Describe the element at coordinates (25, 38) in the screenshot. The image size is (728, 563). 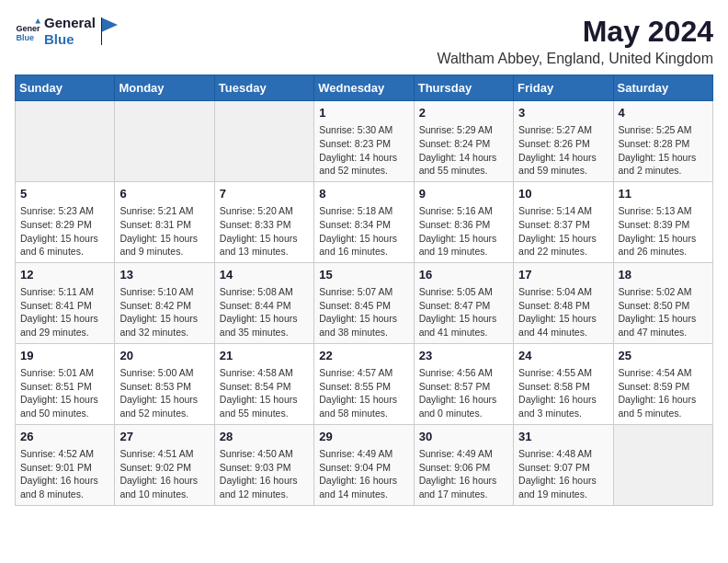
I see `svg-text: Blue` at that location.